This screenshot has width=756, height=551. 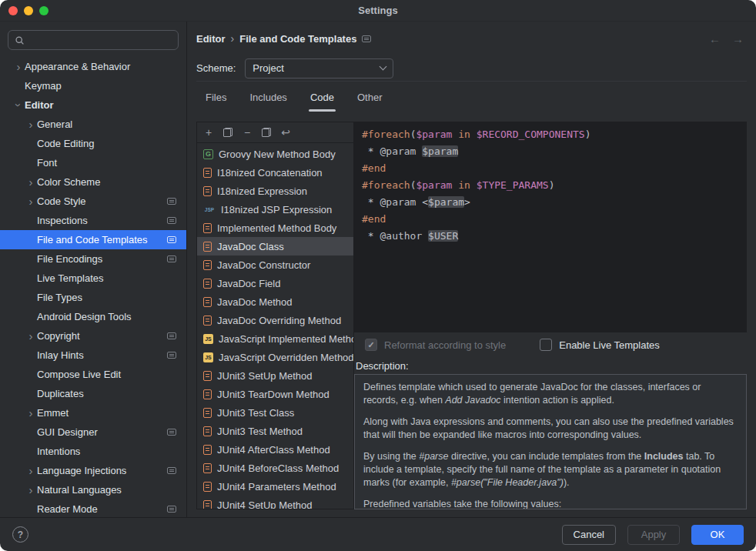 I want to click on breadcrumb-editor: Editor, so click(x=211, y=38).